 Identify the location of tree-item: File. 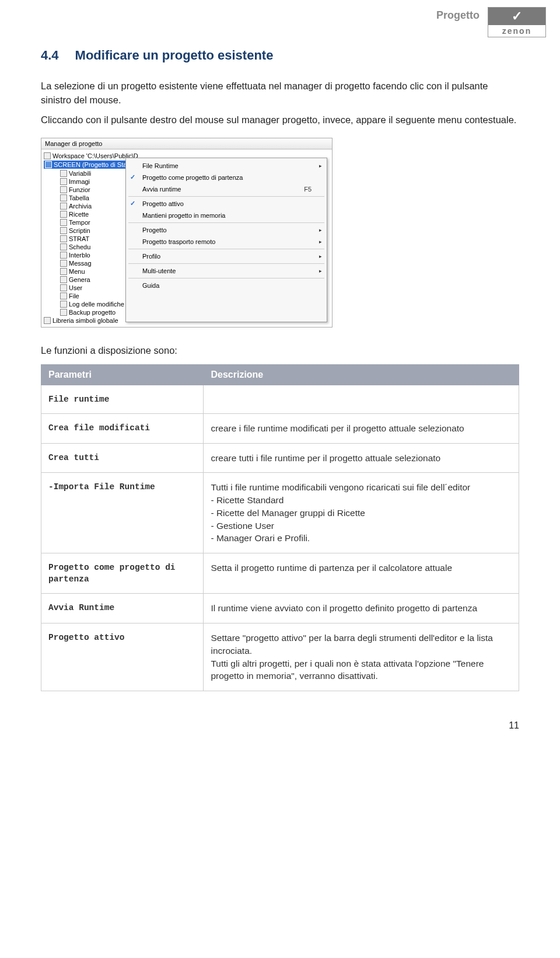
(86, 296).